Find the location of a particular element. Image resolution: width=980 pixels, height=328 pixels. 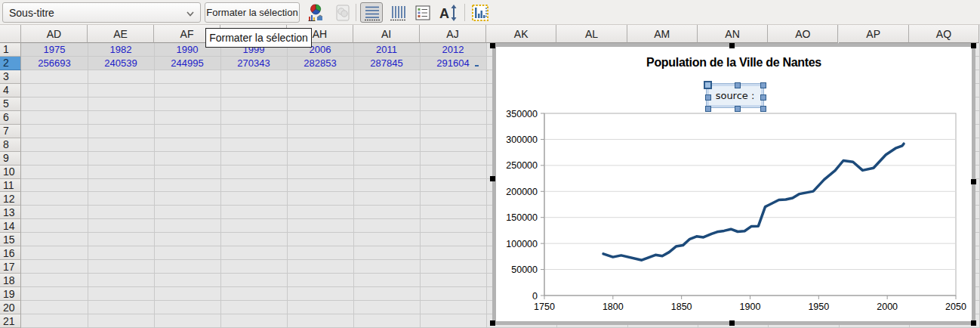

column-header-al: AL is located at coordinates (592, 34).